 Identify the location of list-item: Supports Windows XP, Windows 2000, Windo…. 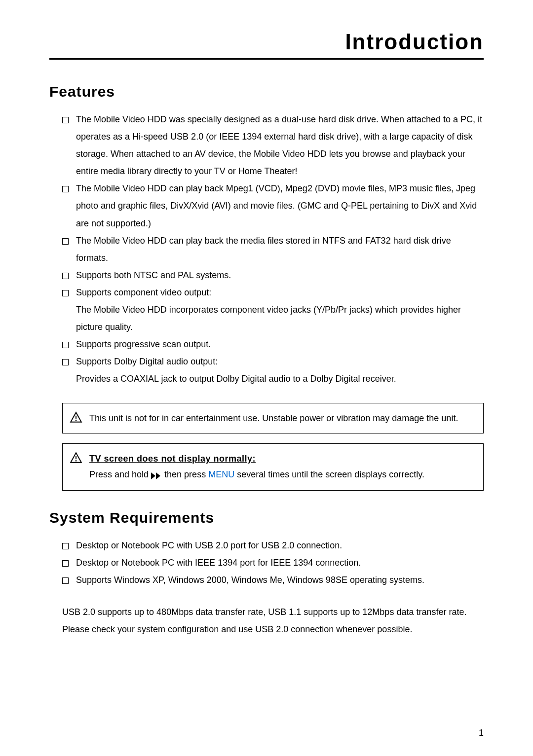
(273, 580).